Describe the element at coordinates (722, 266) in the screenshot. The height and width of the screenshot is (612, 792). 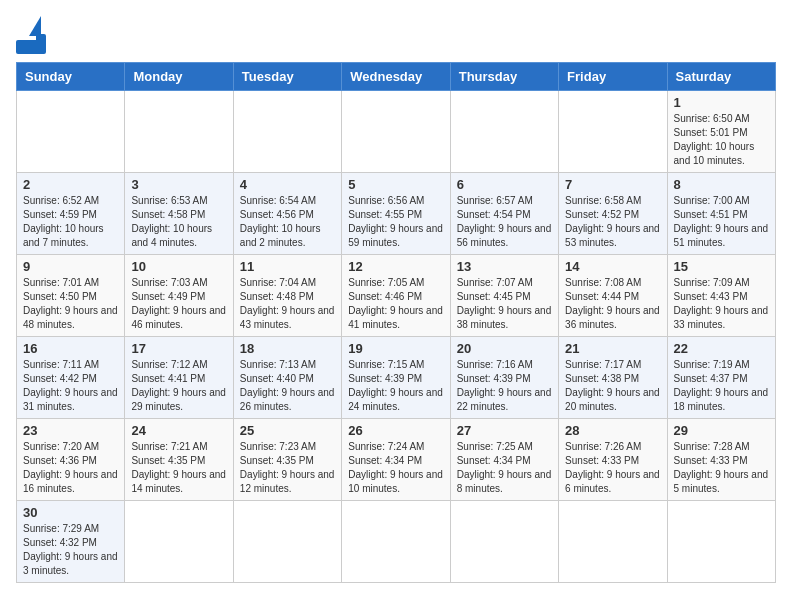
I see `day-number: 15` at that location.